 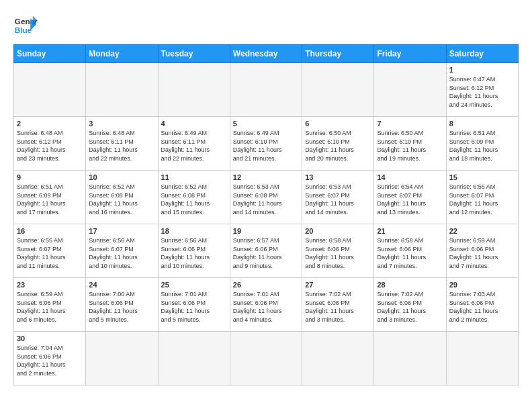 What do you see at coordinates (266, 251) in the screenshot?
I see `calendar-week-row: 16Sunrise: 6:55 AM Sunset: 6:07 PM Dayli…` at bounding box center [266, 251].